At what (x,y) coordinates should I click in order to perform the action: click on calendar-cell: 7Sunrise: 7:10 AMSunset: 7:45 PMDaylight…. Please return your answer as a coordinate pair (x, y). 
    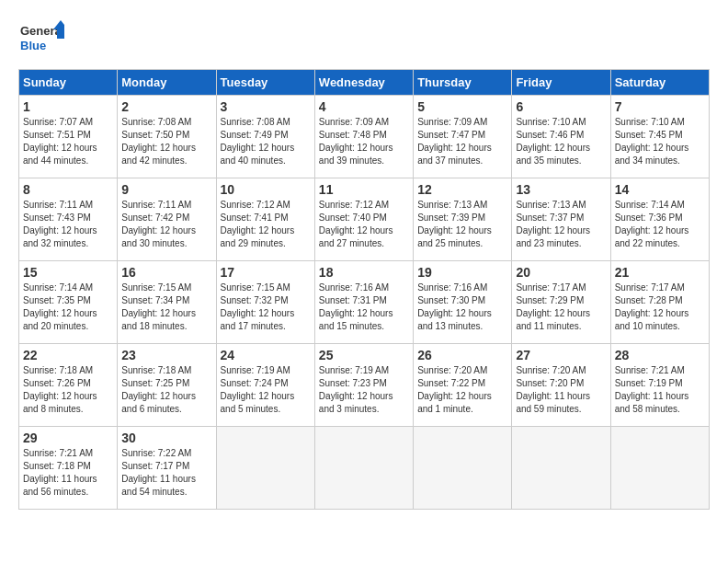
    Looking at the image, I should click on (660, 137).